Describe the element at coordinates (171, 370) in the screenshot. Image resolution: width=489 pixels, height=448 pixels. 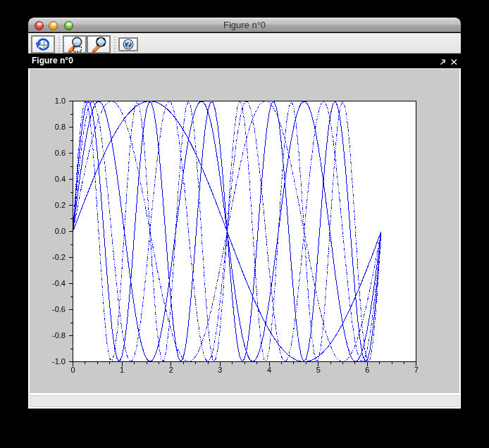
I see `svg-text: 2` at that location.